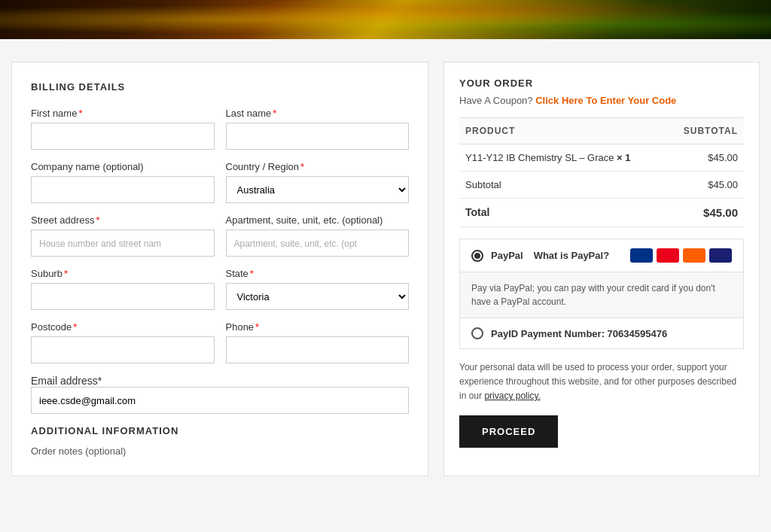 Image resolution: width=771 pixels, height=532 pixels. I want to click on payment-box: PayPal What is PayPal? Pay via PayPal; y…, so click(602, 293).